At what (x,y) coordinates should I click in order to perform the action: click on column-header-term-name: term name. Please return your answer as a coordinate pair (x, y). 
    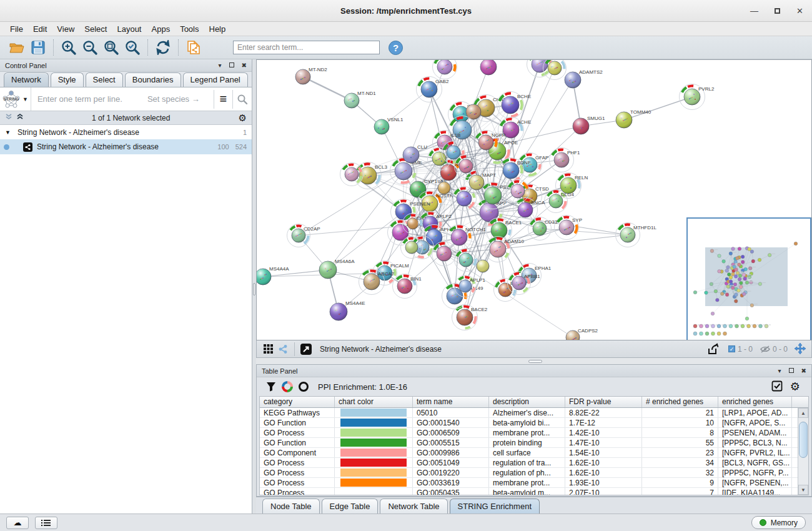
    Looking at the image, I should click on (451, 402).